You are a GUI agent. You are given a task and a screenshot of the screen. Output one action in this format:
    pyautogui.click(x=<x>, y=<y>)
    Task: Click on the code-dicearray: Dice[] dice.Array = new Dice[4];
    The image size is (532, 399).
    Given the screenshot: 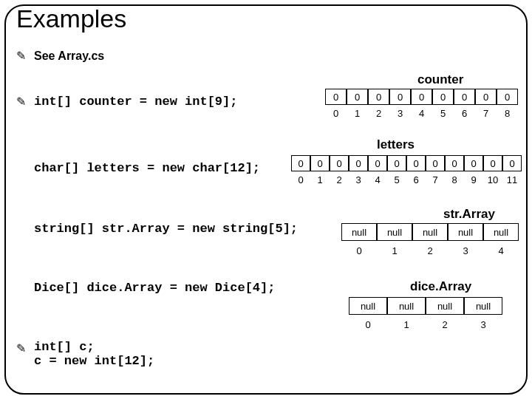 What is the action you would take?
    pyautogui.click(x=154, y=288)
    